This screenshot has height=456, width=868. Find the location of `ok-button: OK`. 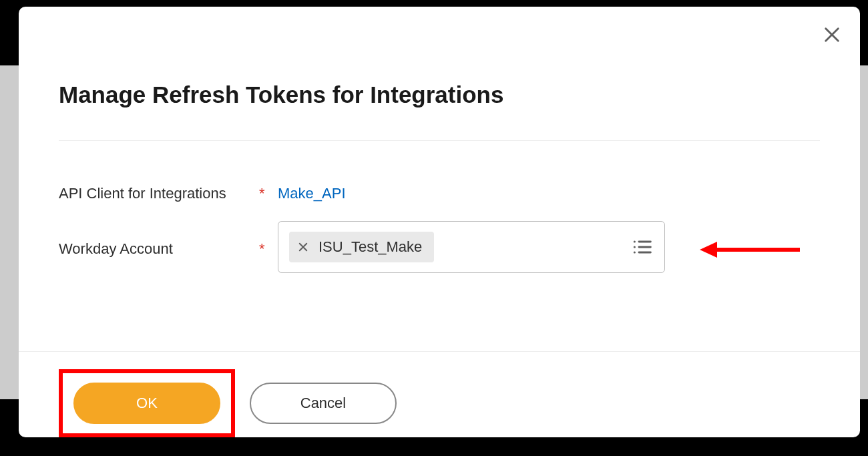

ok-button: OK is located at coordinates (147, 403).